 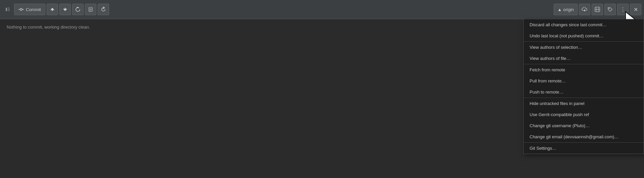 What do you see at coordinates (597, 9) in the screenshot?
I see `branch-button` at bounding box center [597, 9].